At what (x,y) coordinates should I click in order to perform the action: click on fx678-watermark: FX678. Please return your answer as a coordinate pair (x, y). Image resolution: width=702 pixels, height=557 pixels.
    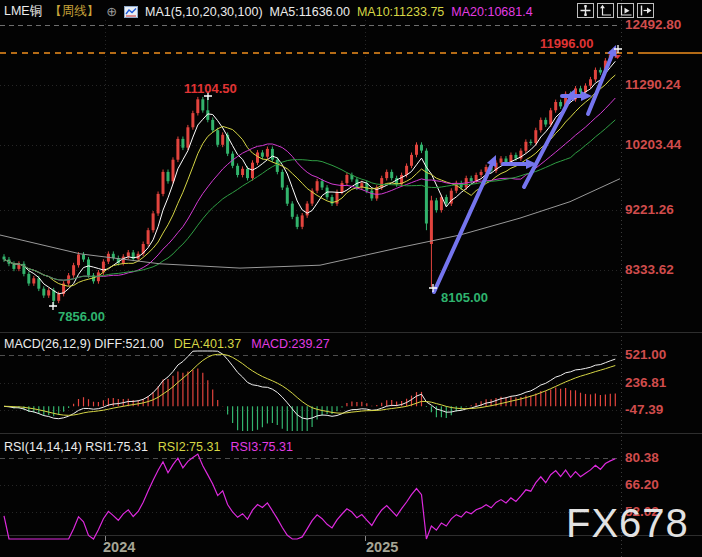
    Looking at the image, I should click on (628, 524).